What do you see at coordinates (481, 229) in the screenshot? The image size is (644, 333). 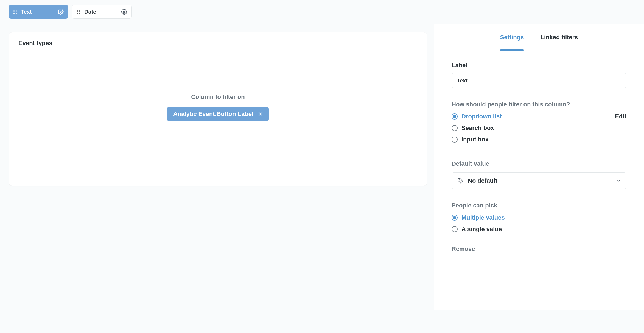 I see `radio-label: A single value` at bounding box center [481, 229].